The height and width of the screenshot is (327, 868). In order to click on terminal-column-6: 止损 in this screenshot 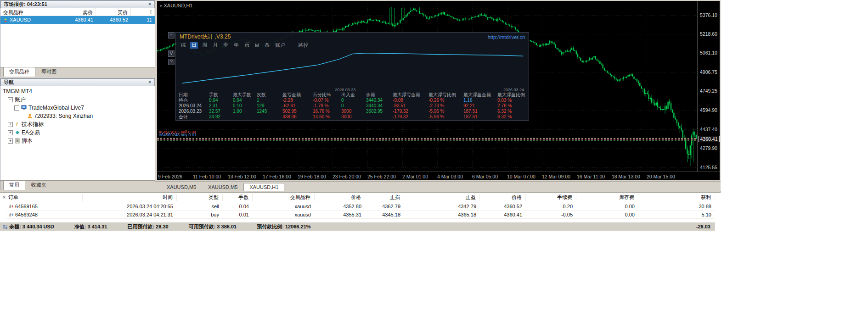, I will do `click(385, 197)`.